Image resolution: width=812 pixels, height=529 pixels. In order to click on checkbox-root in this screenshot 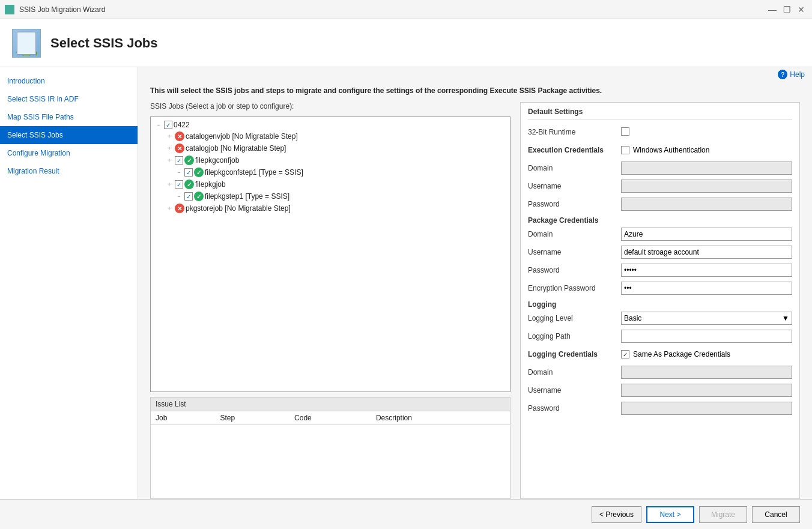, I will do `click(168, 125)`.